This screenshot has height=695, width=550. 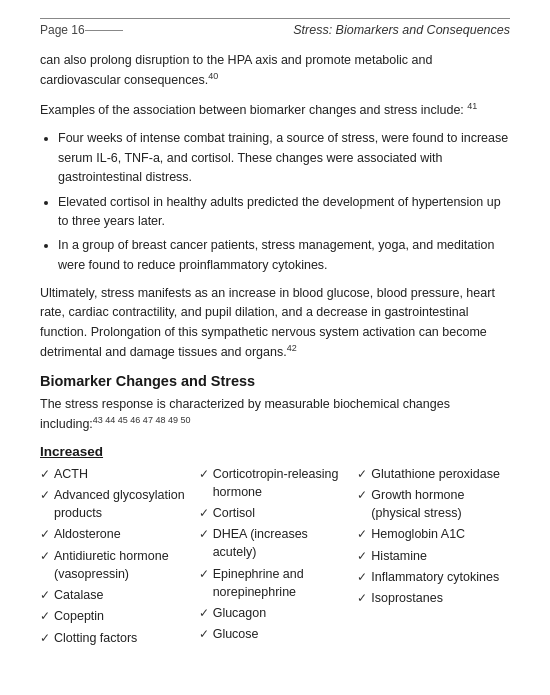 I want to click on check-item: ✓ Glucagon, so click(x=276, y=613).